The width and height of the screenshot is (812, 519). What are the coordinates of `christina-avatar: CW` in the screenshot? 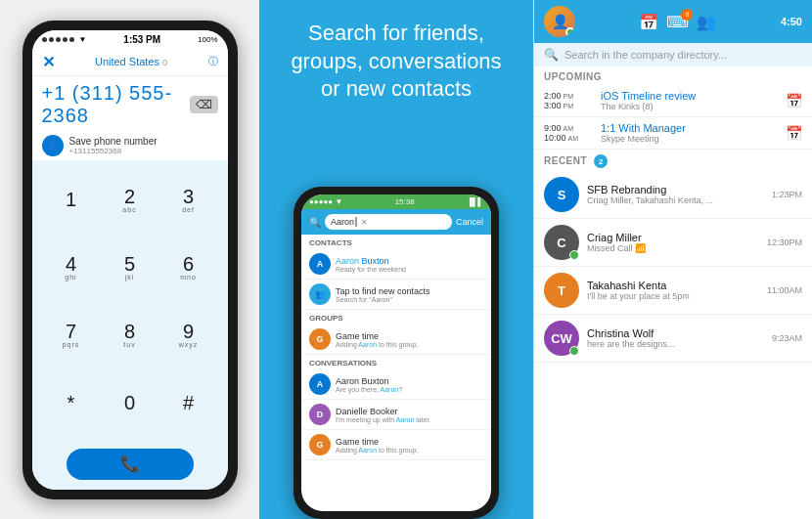 It's located at (562, 338).